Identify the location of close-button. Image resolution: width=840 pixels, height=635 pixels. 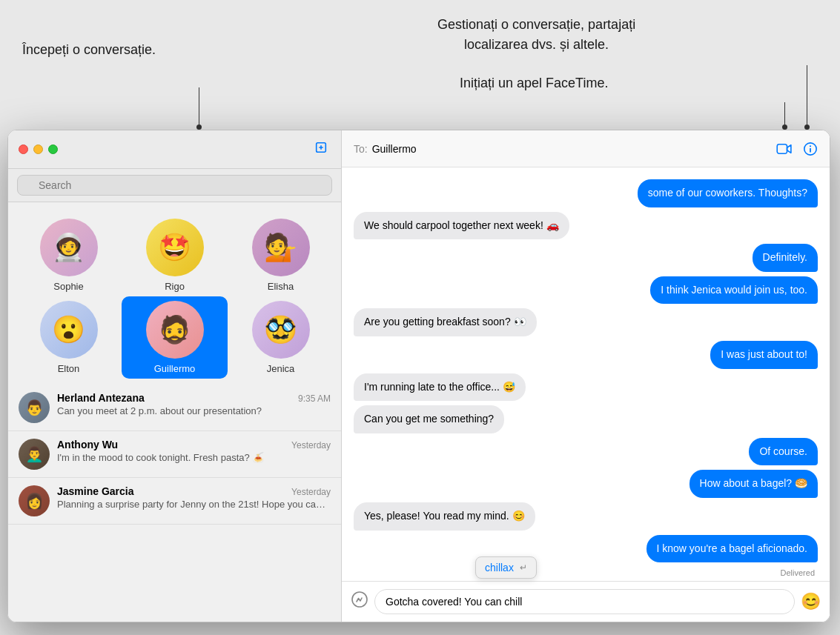
(24, 150).